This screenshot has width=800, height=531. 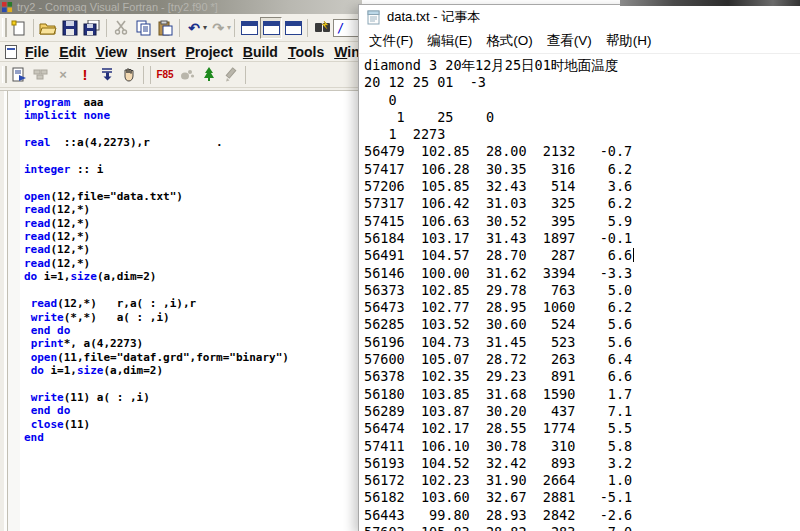 What do you see at coordinates (582, 82) in the screenshot?
I see `notepad-text-line: 20 12 25 01 -3` at bounding box center [582, 82].